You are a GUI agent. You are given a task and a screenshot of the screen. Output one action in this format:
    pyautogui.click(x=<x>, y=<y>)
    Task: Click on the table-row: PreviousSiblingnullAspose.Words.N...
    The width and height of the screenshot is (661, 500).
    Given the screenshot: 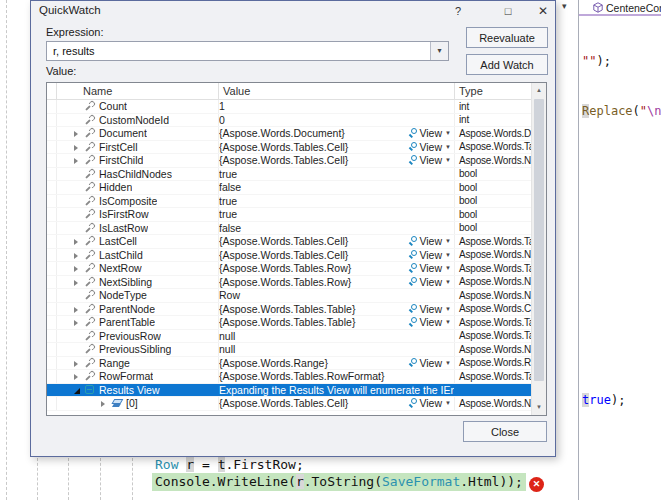 What is the action you would take?
    pyautogui.click(x=289, y=350)
    